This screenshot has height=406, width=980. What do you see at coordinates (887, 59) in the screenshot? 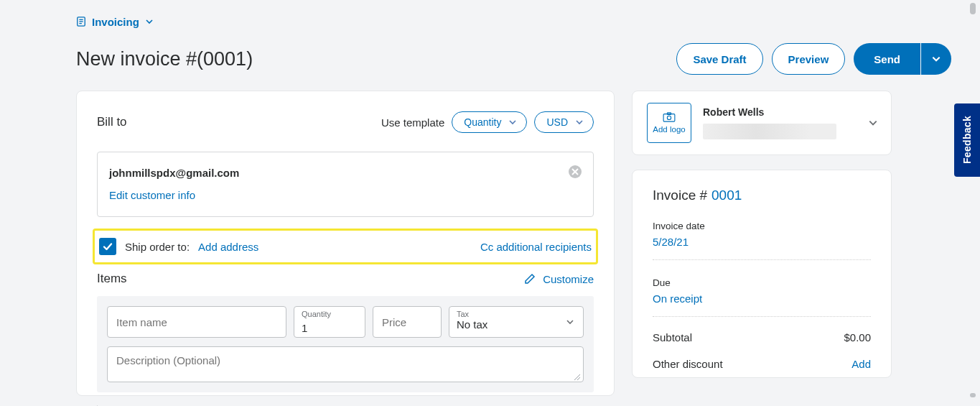
I see `send-button: Send` at bounding box center [887, 59].